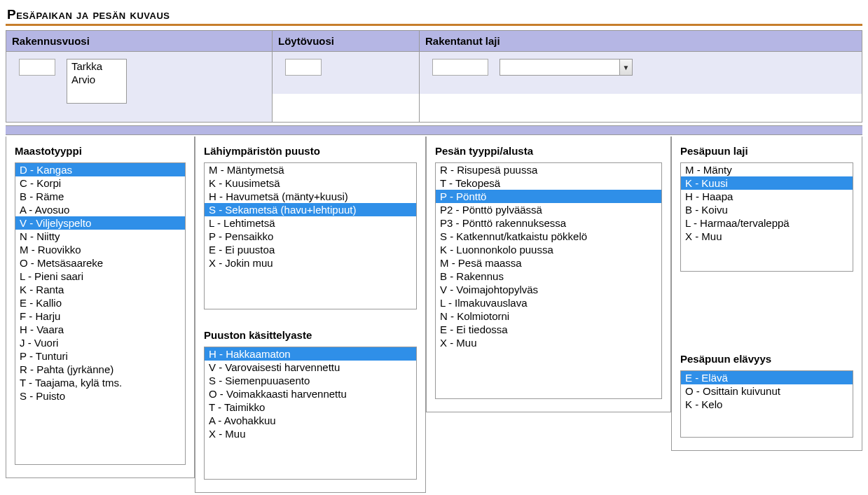  What do you see at coordinates (766, 223) in the screenshot?
I see `list-item: L - Harmaa/tervaleppä` at bounding box center [766, 223].